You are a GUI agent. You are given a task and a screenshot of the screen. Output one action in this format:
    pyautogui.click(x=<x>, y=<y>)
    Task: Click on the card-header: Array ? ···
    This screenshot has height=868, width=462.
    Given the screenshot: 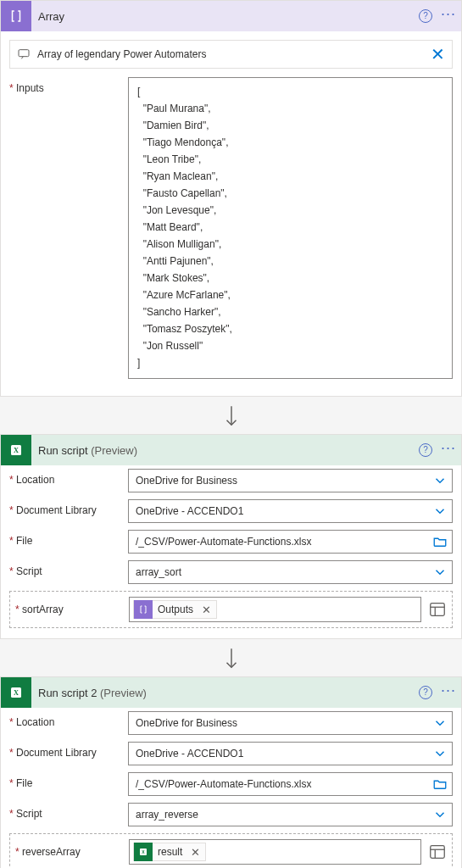 What is the action you would take?
    pyautogui.click(x=231, y=16)
    